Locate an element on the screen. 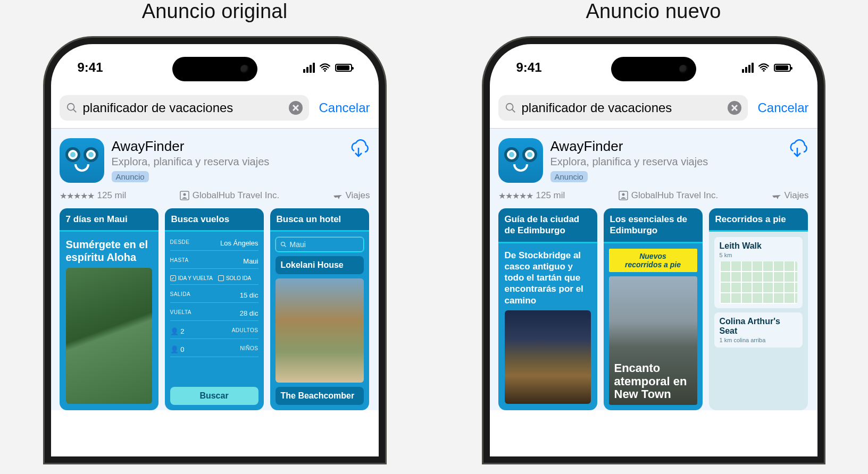 This screenshot has height=474, width=868. card-title: Recorridos a pie is located at coordinates (758, 220).